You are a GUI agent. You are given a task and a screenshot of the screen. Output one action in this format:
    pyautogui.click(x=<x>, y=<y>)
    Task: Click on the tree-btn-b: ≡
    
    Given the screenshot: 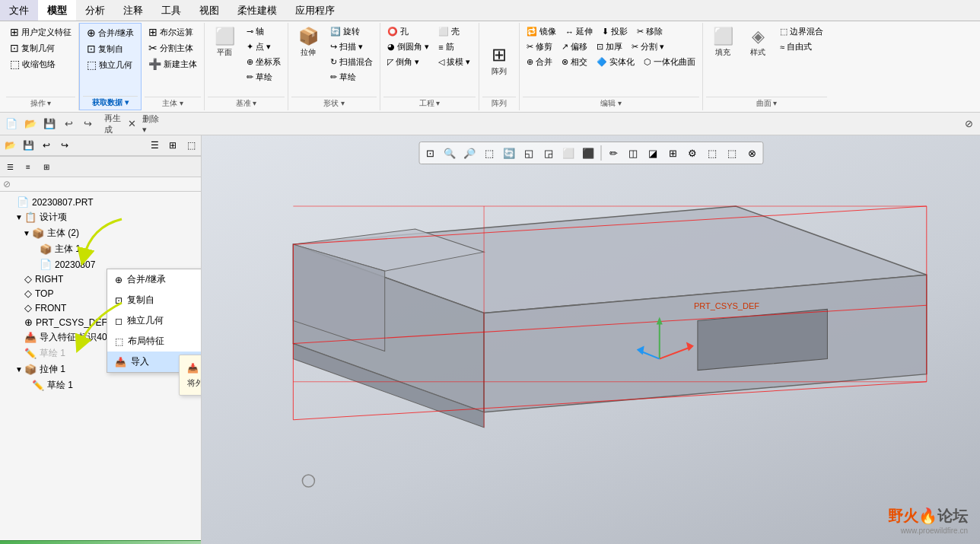 What is the action you would take?
    pyautogui.click(x=28, y=167)
    